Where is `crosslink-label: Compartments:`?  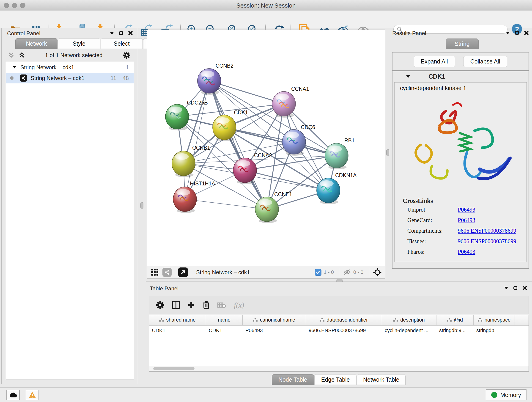 crosslink-label: Compartments: is located at coordinates (432, 231).